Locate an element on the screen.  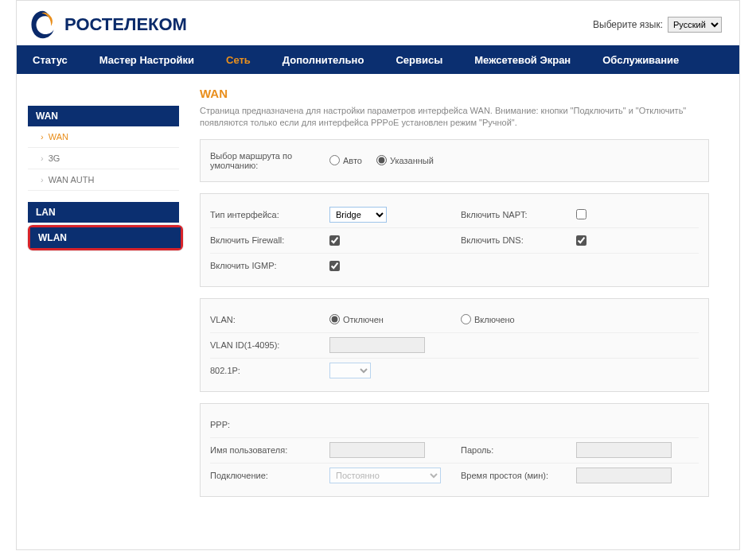
page-title: WAN is located at coordinates (464, 94).